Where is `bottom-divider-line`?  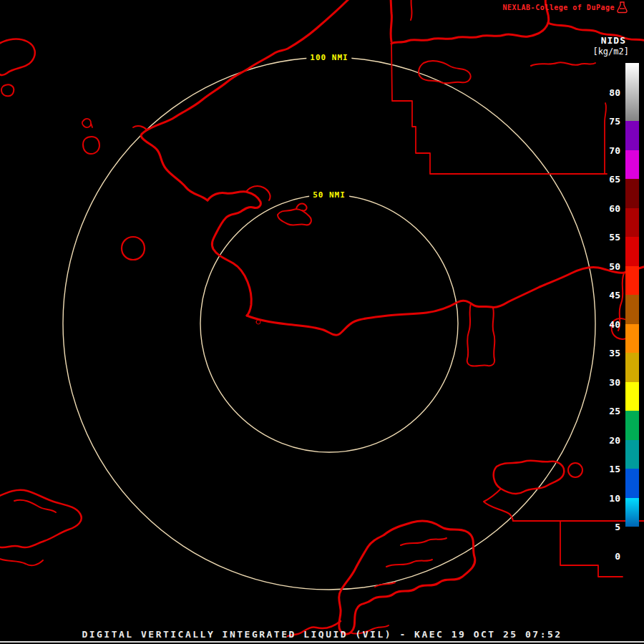
bottom-divider-line is located at coordinates (322, 642).